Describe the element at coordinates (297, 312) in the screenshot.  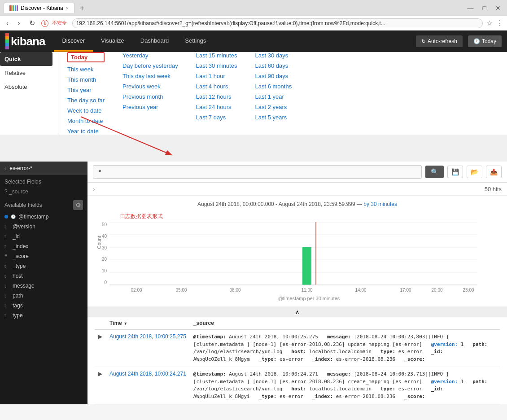
I see `collapse-chart-btn: ∧` at that location.